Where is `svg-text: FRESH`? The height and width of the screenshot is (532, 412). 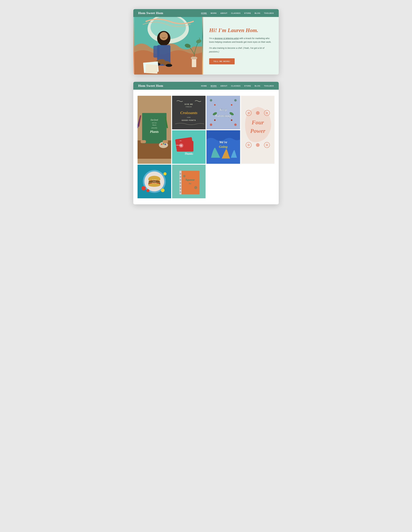
svg-text: FRESH is located at coordinates (189, 107).